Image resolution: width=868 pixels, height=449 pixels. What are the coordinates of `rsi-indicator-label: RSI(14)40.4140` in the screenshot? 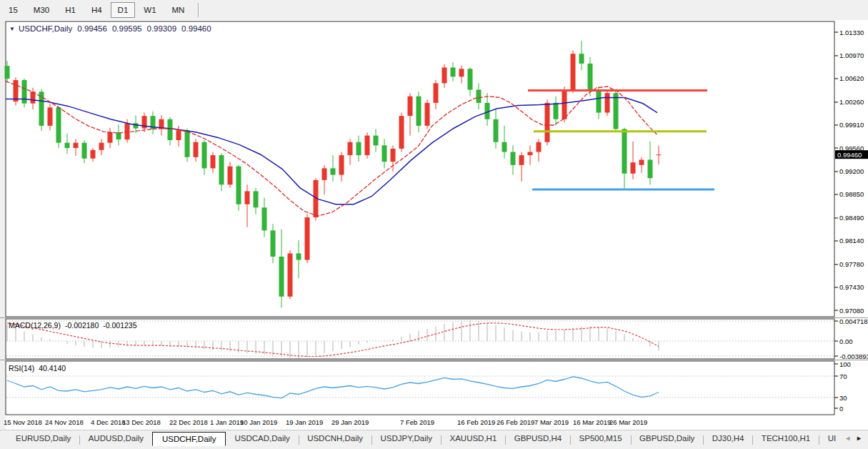 It's located at (37, 368).